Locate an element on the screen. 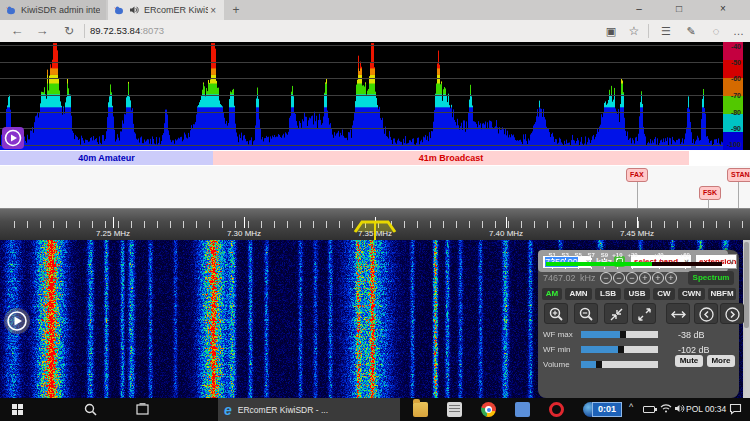 Image resolution: width=750 pixels, height=421 pixels. opera-icon is located at coordinates (556, 410).